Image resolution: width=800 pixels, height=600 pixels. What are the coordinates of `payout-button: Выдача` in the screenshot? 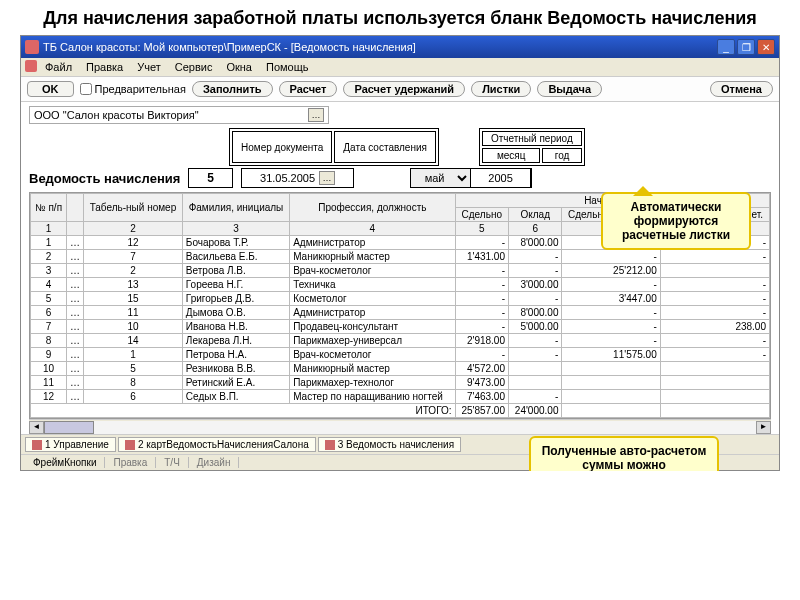 It's located at (570, 89).